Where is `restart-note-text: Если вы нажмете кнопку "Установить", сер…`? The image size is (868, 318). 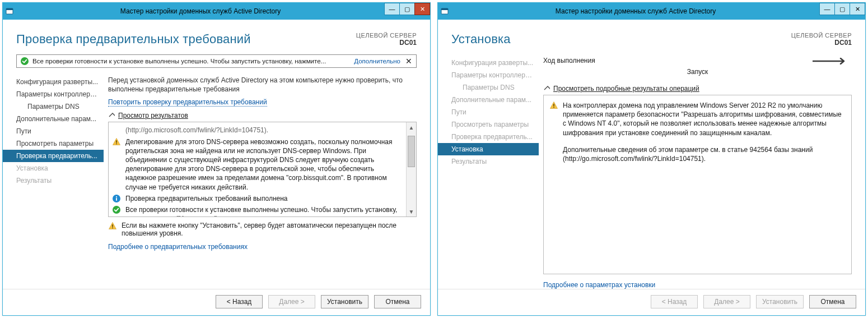
restart-note-text: Если вы нажмете кнопку "Установить", сер… is located at coordinates (269, 229).